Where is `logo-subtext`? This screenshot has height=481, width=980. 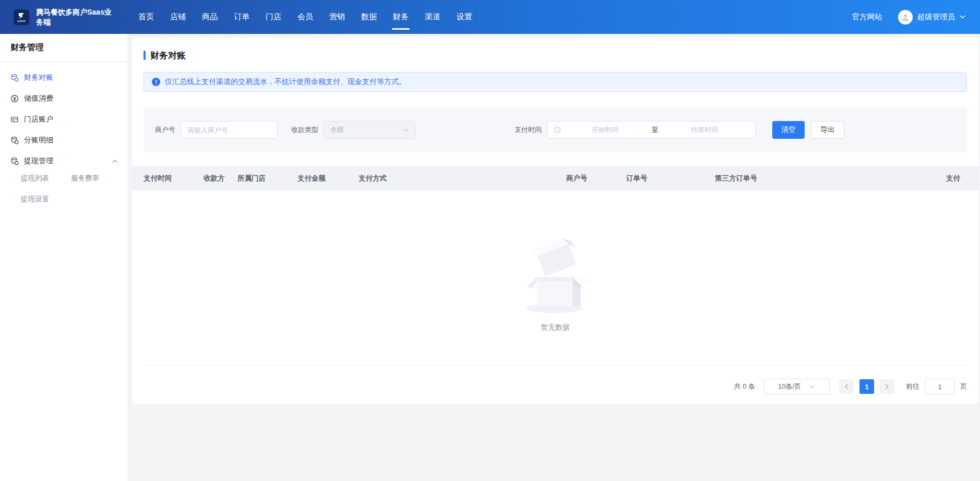
logo-subtext is located at coordinates (21, 21).